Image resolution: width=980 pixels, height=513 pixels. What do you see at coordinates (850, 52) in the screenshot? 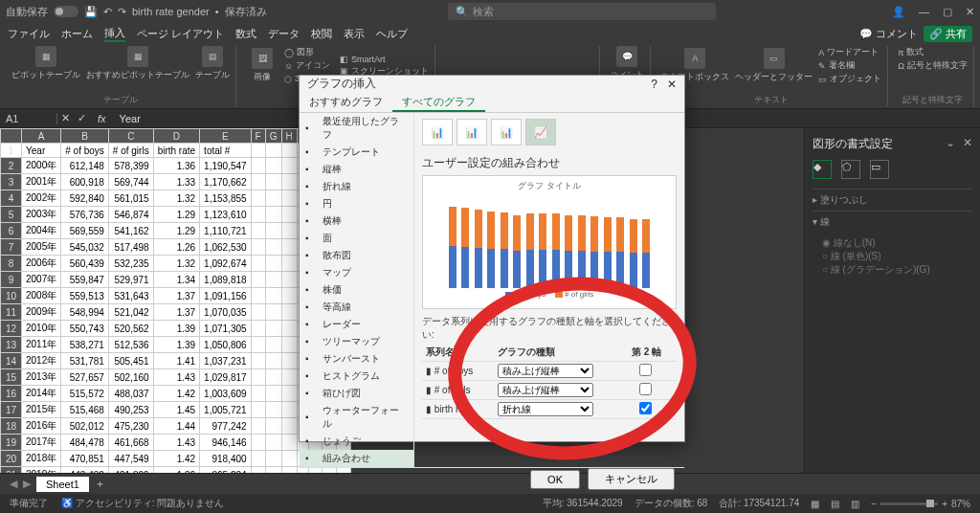
I see `wordart-button: A ワードアート` at bounding box center [850, 52].